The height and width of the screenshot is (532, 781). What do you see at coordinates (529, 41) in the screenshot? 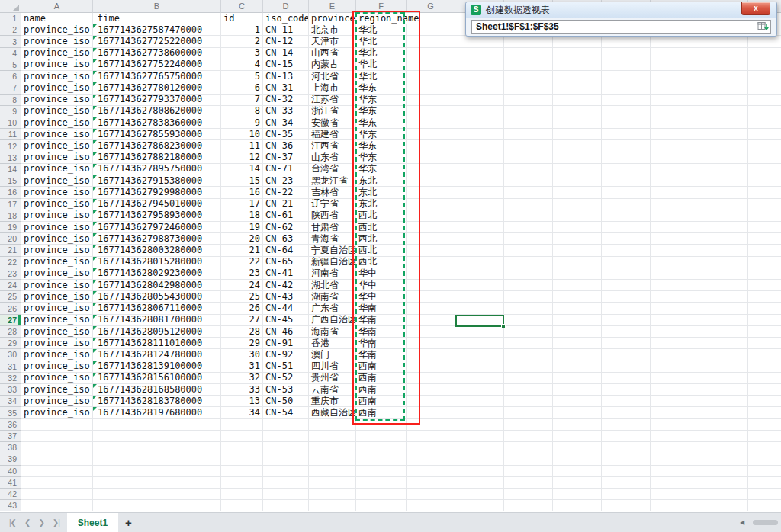
I see `cell-I3` at bounding box center [529, 41].